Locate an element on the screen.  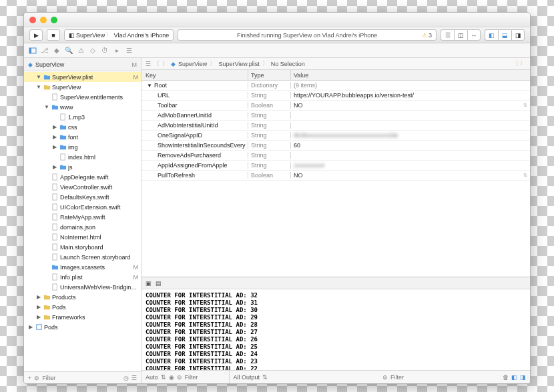
output-selector: All Output is located at coordinates (247, 377).